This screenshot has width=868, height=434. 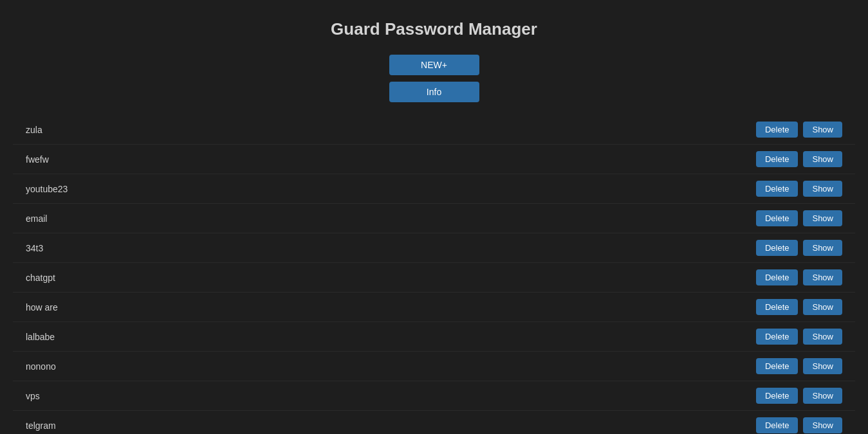 What do you see at coordinates (391, 219) in the screenshot?
I see `entry-name: email` at bounding box center [391, 219].